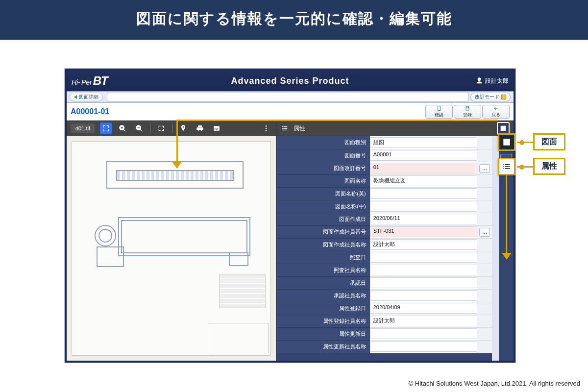 The image size is (588, 392). What do you see at coordinates (467, 108) in the screenshot?
I see `save-icon` at bounding box center [467, 108].